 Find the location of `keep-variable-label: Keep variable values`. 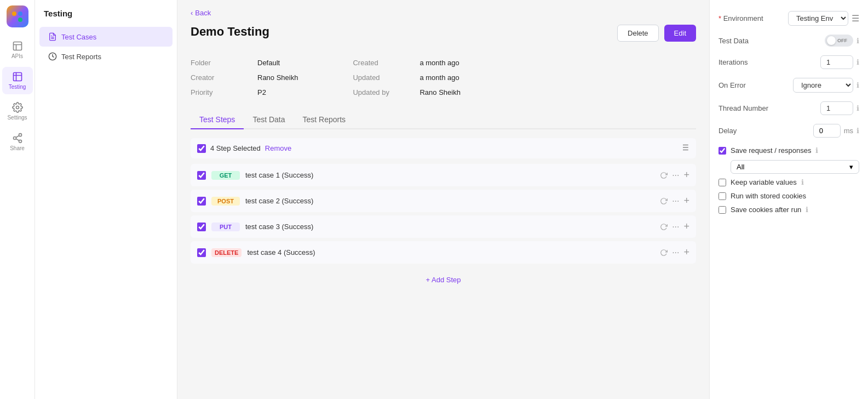

keep-variable-label: Keep variable values is located at coordinates (763, 182).